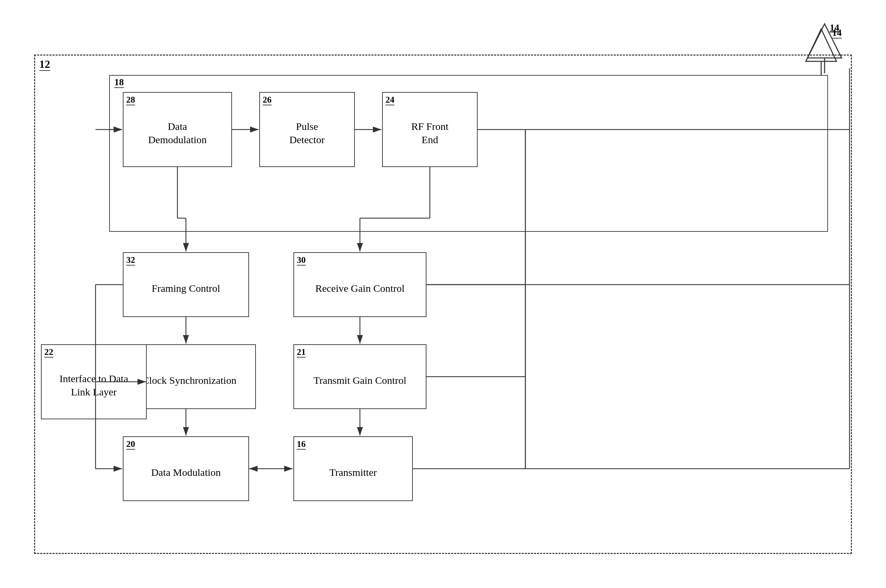  Describe the element at coordinates (189, 380) in the screenshot. I see `text-34: Clock Synchronization` at that location.